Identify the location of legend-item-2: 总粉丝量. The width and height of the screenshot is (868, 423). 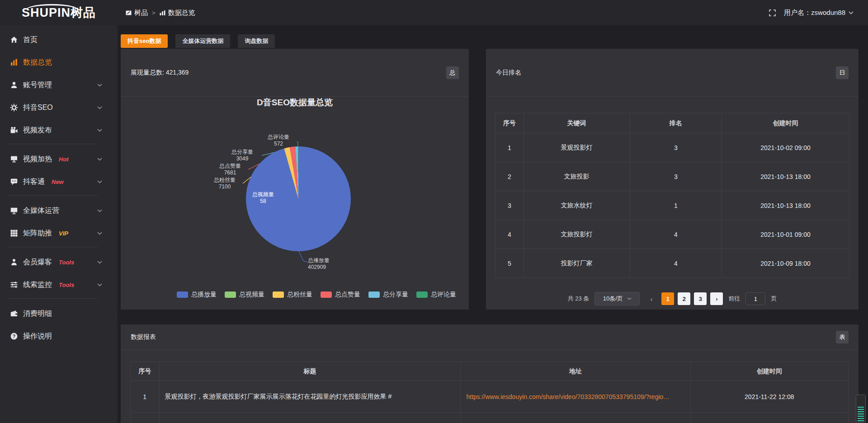
(292, 295).